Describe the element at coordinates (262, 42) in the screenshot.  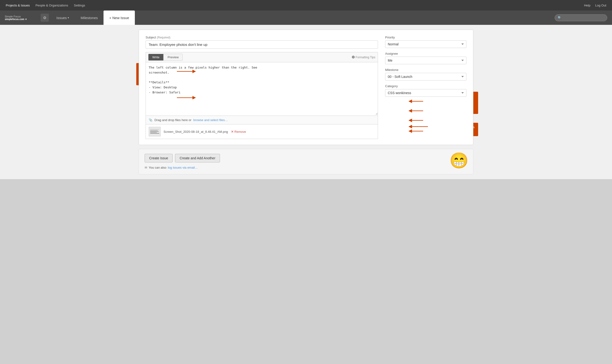
I see `subject-row: Subject (Required)` at that location.